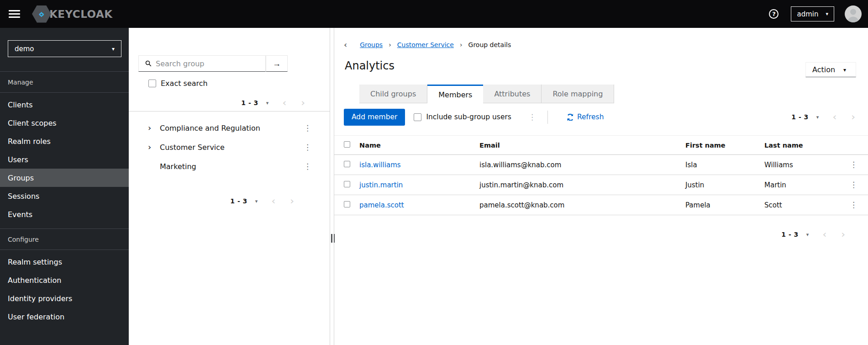 This screenshot has height=345, width=868. What do you see at coordinates (229, 143) in the screenshot?
I see `group-tree: › Compliance and Regulation ⋮ › Customer…` at bounding box center [229, 143].